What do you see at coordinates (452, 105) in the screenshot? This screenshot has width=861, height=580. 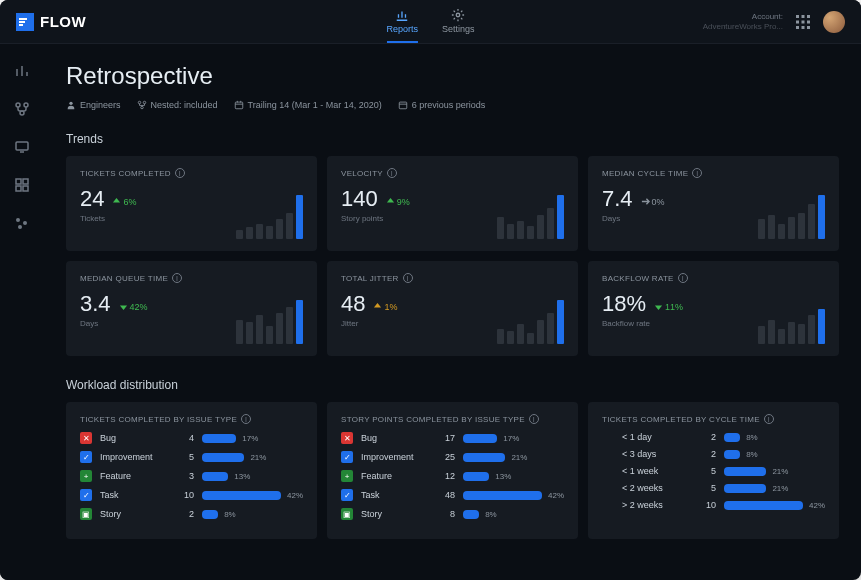 I see `filter-bar: Engineers Nested: included Trailing 14 (…` at bounding box center [452, 105].